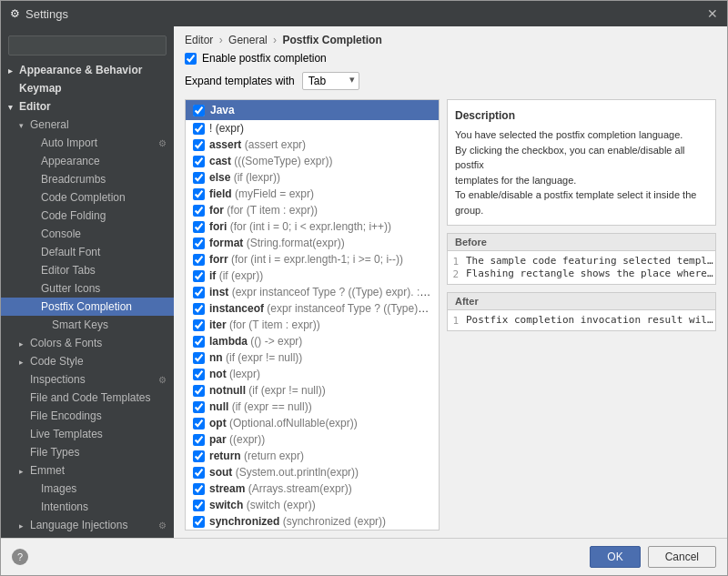  I want to click on java-item-type-16: (if (expr != null)), so click(286, 390).